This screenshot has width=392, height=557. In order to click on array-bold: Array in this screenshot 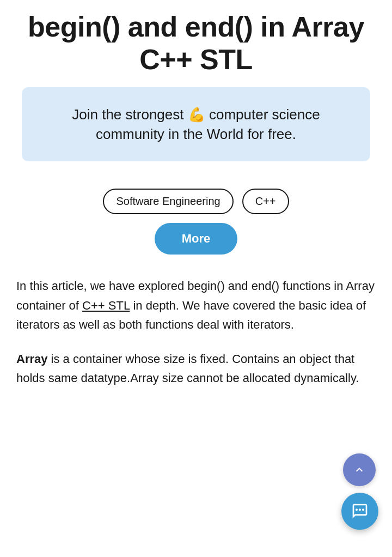, I will do `click(32, 359)`.